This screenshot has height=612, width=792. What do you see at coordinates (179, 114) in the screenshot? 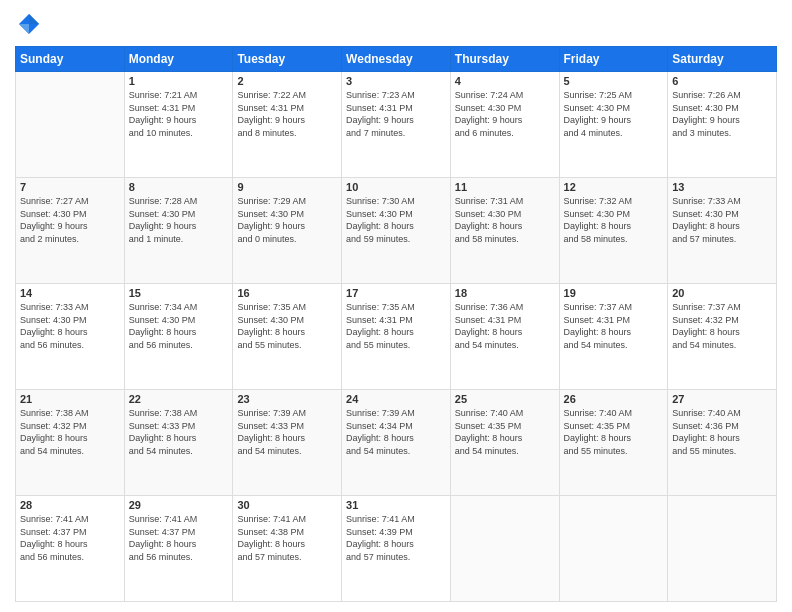
I see `day-info: Sunrise: 7:21 AM Sunset: 4:31 PM Dayligh…` at bounding box center [179, 114].